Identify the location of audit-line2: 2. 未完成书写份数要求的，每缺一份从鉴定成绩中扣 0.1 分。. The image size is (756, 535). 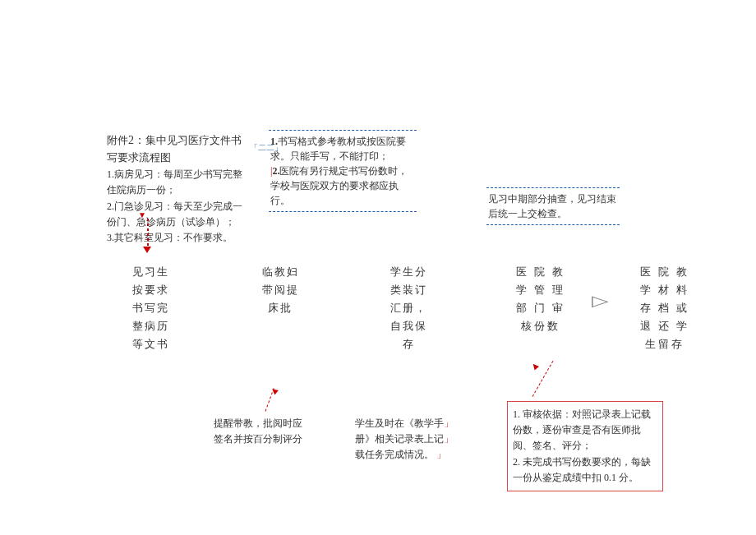
(585, 470).